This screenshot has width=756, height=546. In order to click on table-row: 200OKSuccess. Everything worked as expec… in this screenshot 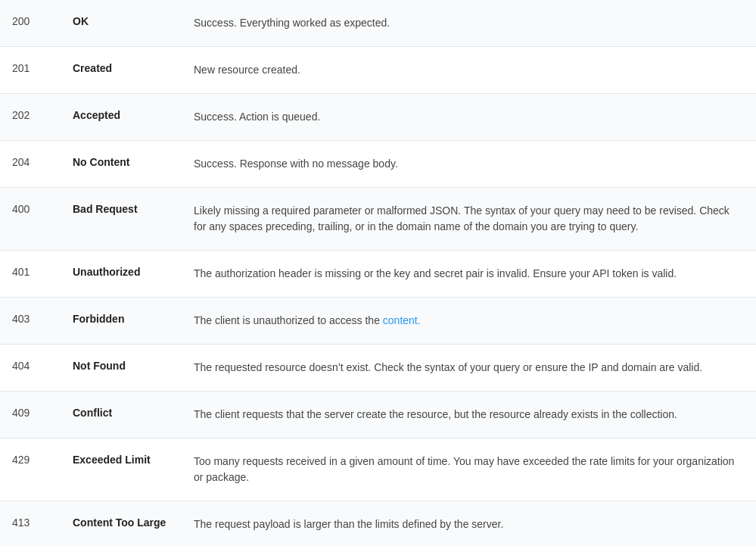, I will do `click(378, 23)`.